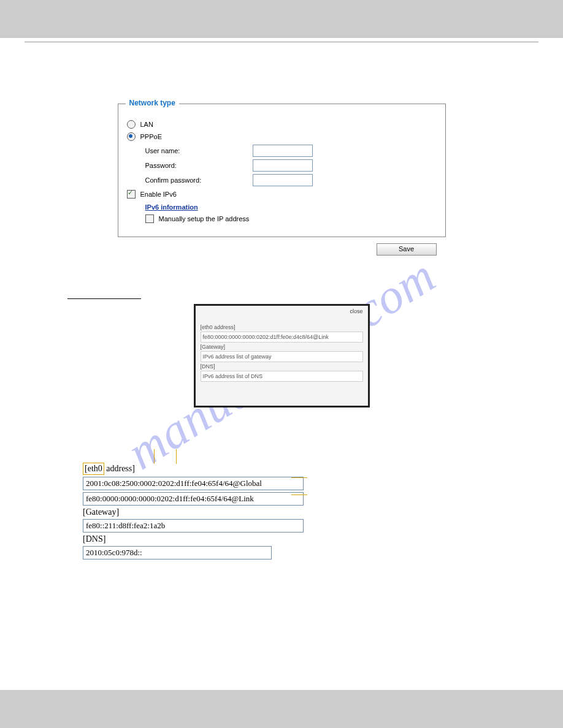 This screenshot has height=728, width=563. I want to click on footer-bar, so click(282, 709).